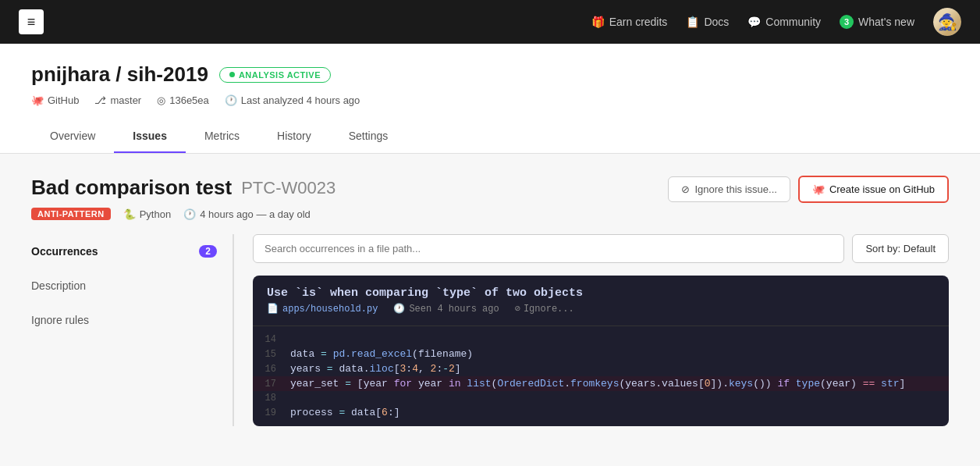 The height and width of the screenshot is (466, 980). What do you see at coordinates (518, 309) in the screenshot?
I see `circle-slash-icon: ⊘` at bounding box center [518, 309].